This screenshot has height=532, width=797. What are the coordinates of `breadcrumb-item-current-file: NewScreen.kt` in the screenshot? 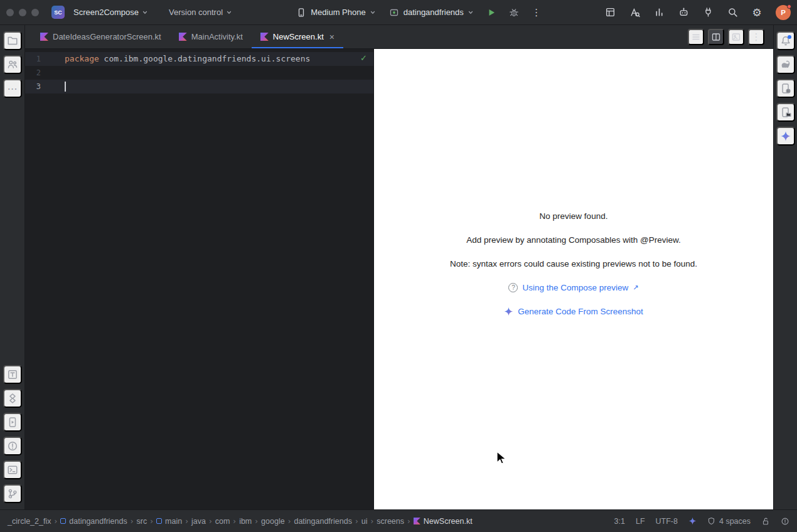 It's located at (443, 521).